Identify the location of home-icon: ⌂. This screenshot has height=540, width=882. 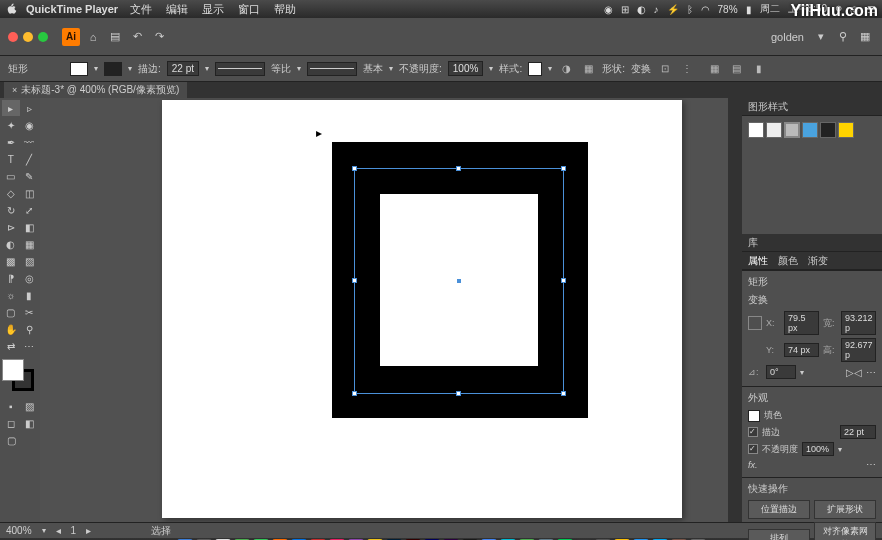
(93, 37).